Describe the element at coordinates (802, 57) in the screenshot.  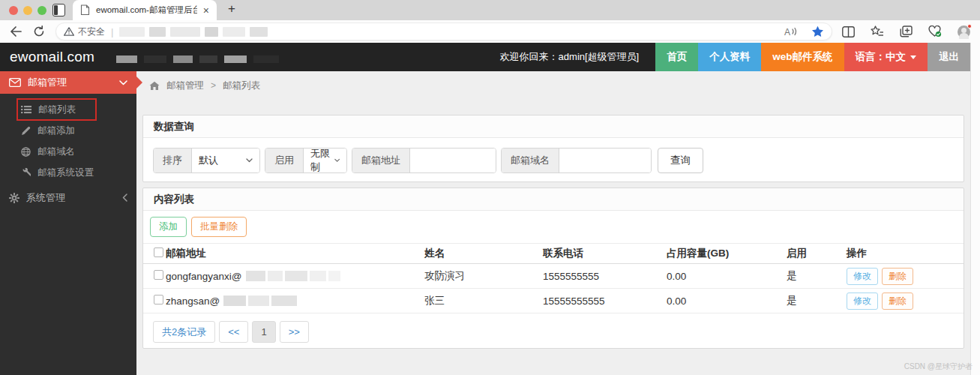
I see `nav-webmail-button: web邮件系统` at that location.